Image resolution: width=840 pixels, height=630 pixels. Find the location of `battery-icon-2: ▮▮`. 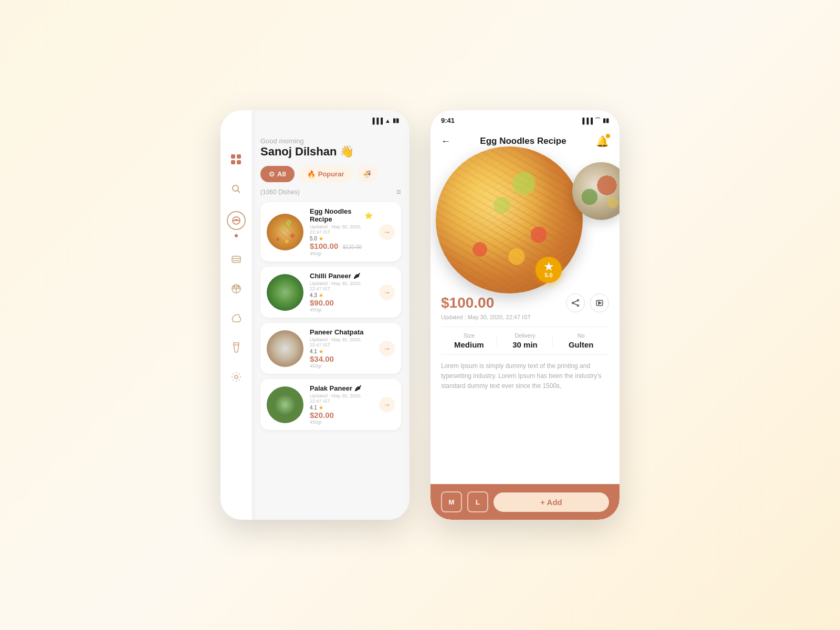

battery-icon-2: ▮▮ is located at coordinates (606, 121).